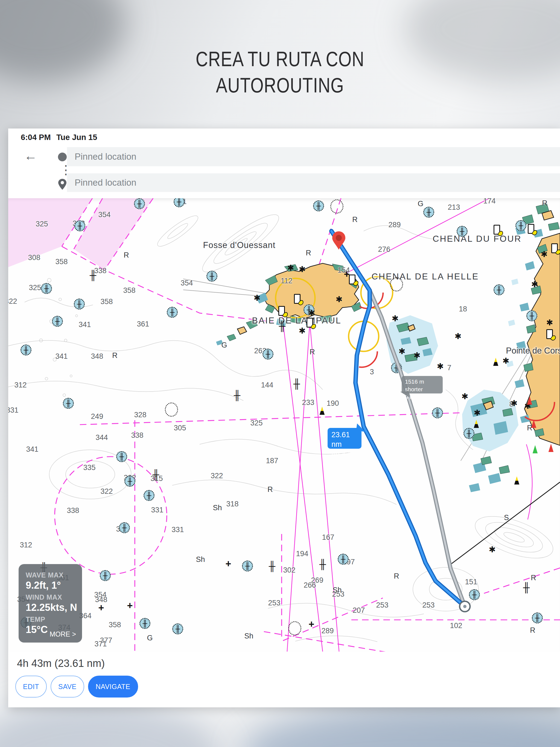 The width and height of the screenshot is (560, 747). What do you see at coordinates (77, 137) in the screenshot?
I see `status-date: Tue Jun 15` at bounding box center [77, 137].